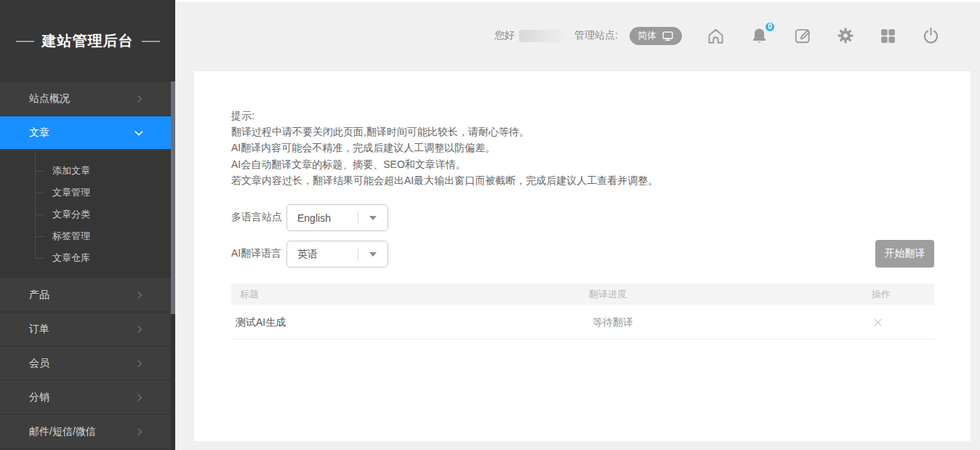  Describe the element at coordinates (803, 36) in the screenshot. I see `edit-button` at that location.